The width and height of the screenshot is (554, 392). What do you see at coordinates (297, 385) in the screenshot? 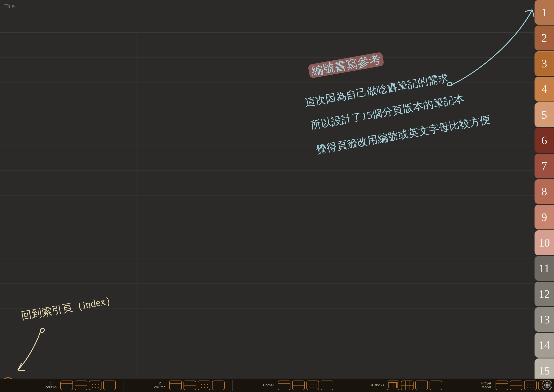
I see `toolbar-group: Cornell` at bounding box center [297, 385].